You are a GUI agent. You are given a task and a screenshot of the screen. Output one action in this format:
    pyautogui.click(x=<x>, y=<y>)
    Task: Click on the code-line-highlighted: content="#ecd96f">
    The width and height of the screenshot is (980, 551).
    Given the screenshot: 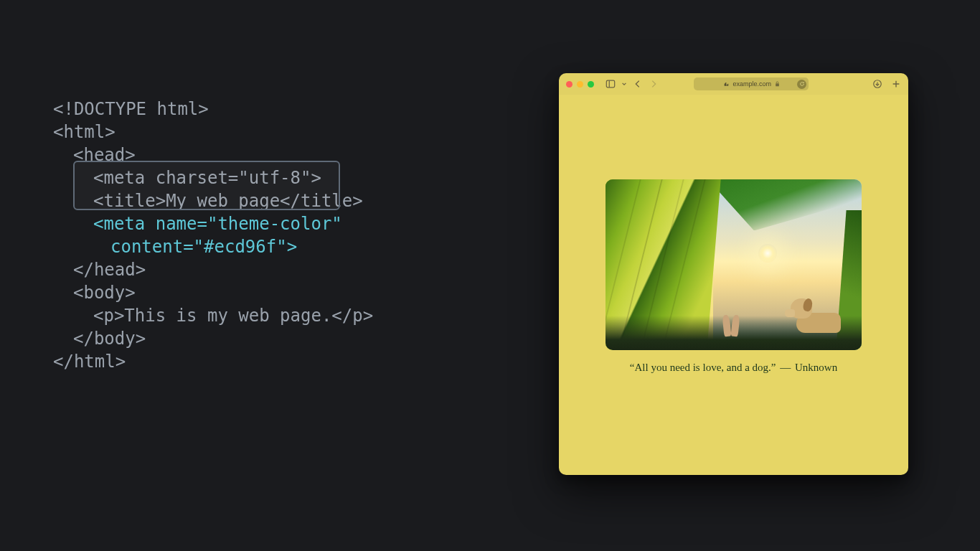 What is the action you would take?
    pyautogui.click(x=175, y=247)
    